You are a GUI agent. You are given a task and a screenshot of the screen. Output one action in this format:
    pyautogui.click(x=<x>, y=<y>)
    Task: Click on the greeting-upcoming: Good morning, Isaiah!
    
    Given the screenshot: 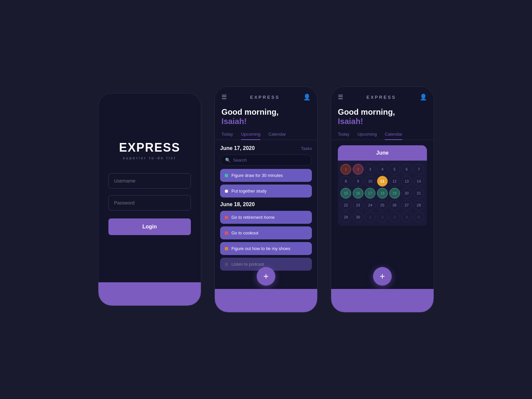 What is the action you would take?
    pyautogui.click(x=266, y=118)
    